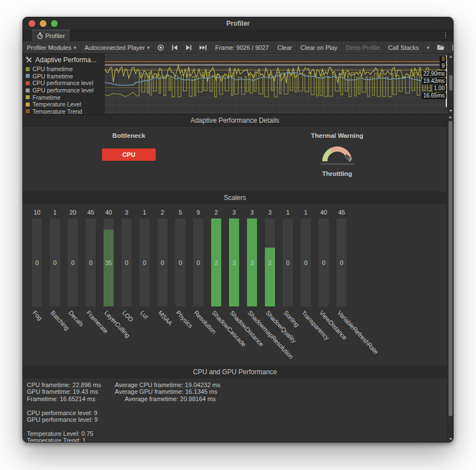  What do you see at coordinates (168, 399) in the screenshot?
I see `performance-average-line: Average frametime: 20.98164 ms` at bounding box center [168, 399].